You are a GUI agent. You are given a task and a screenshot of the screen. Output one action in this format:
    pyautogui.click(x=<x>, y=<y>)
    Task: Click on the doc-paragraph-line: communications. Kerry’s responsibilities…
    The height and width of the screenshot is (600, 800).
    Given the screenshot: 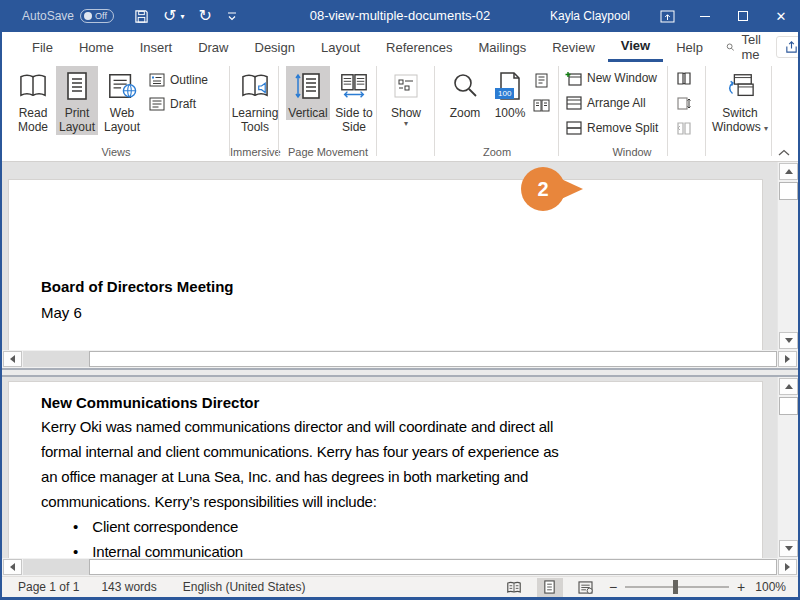 What is the action you would take?
    pyautogui.click(x=402, y=502)
    